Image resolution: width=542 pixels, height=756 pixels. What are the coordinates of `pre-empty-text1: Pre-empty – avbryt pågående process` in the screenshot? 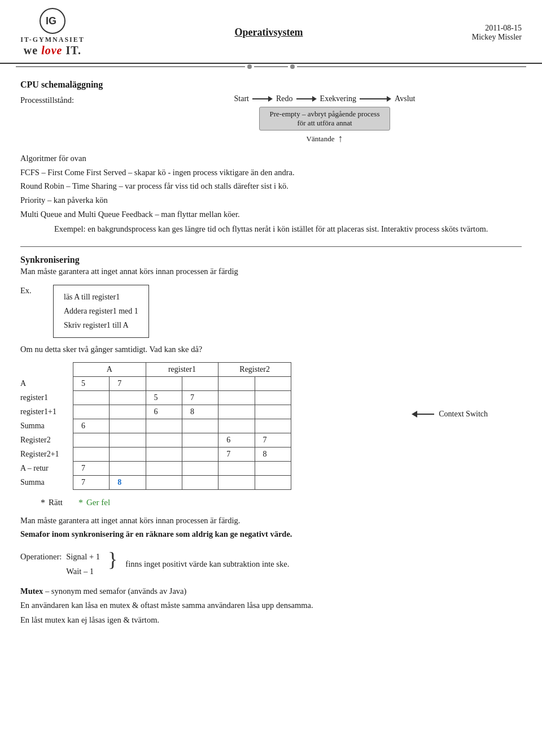 It's located at (325, 114).